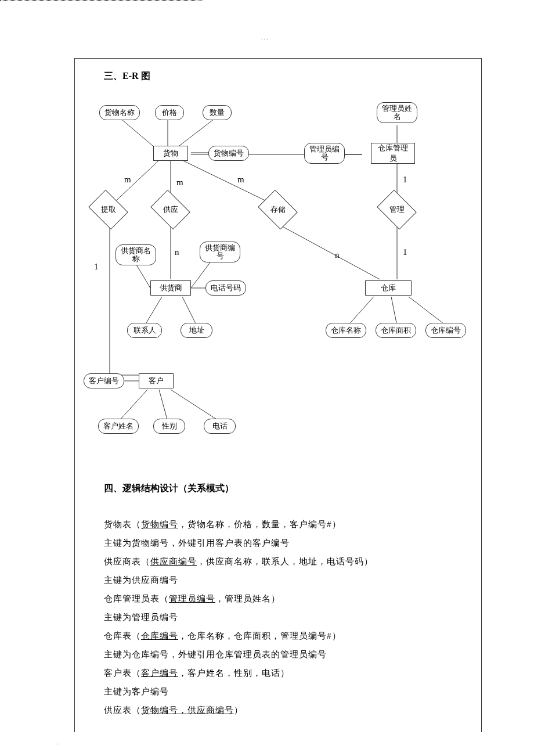 The width and height of the screenshot is (534, 756). Describe the element at coordinates (108, 210) in the screenshot. I see `rel-extract: 提取` at that location.